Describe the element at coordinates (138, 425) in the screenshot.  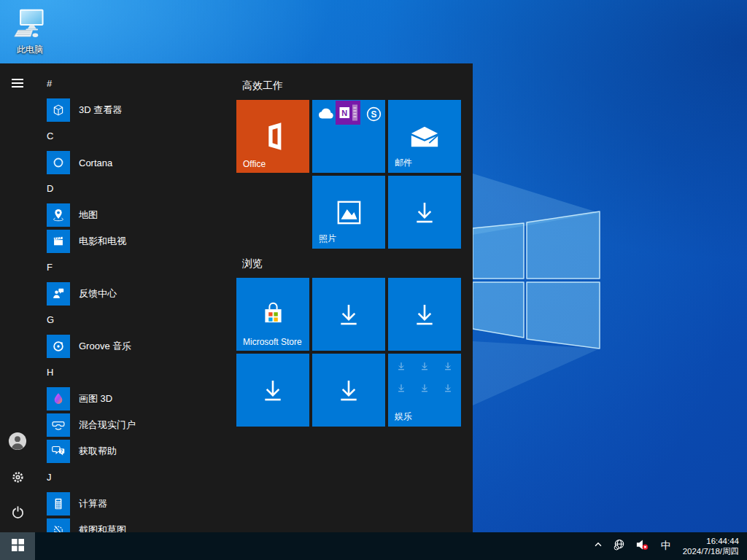
I see `app-list-item: 混合现实门户` at that location.